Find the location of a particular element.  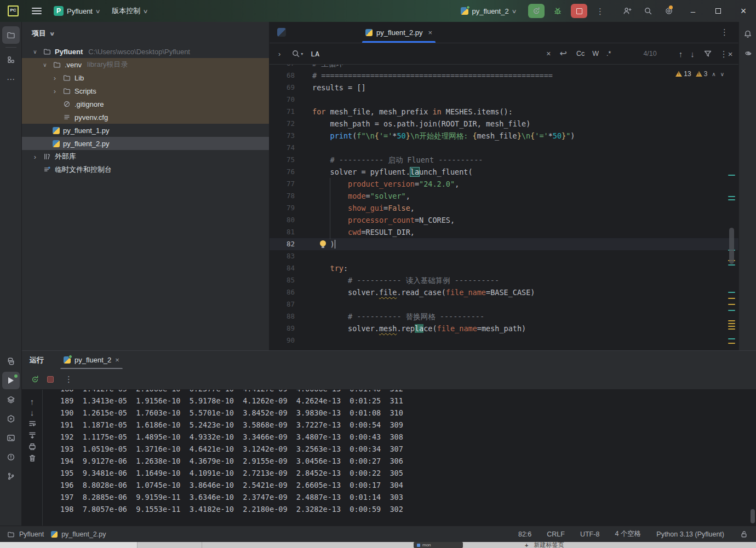

breadcrumb-project: Pyfluent is located at coordinates (32, 534).